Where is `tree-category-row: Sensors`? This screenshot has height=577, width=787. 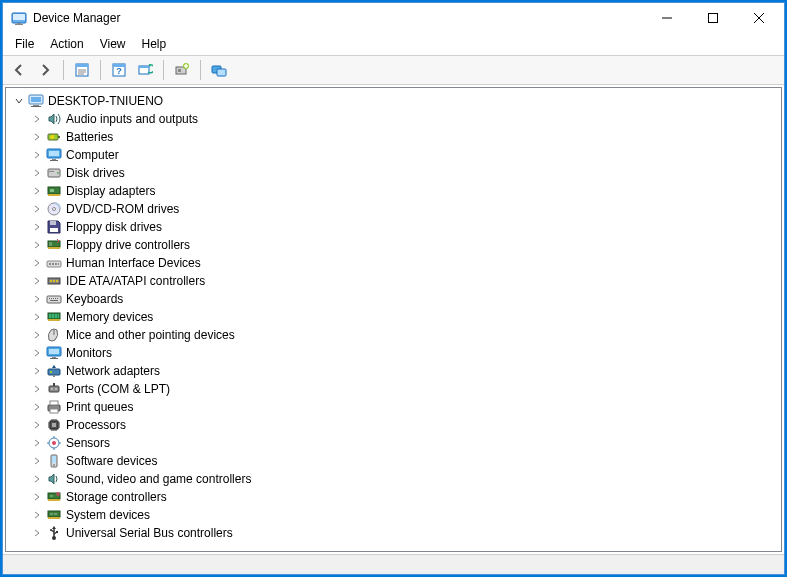 tree-category-row: Sensors is located at coordinates (404, 443).